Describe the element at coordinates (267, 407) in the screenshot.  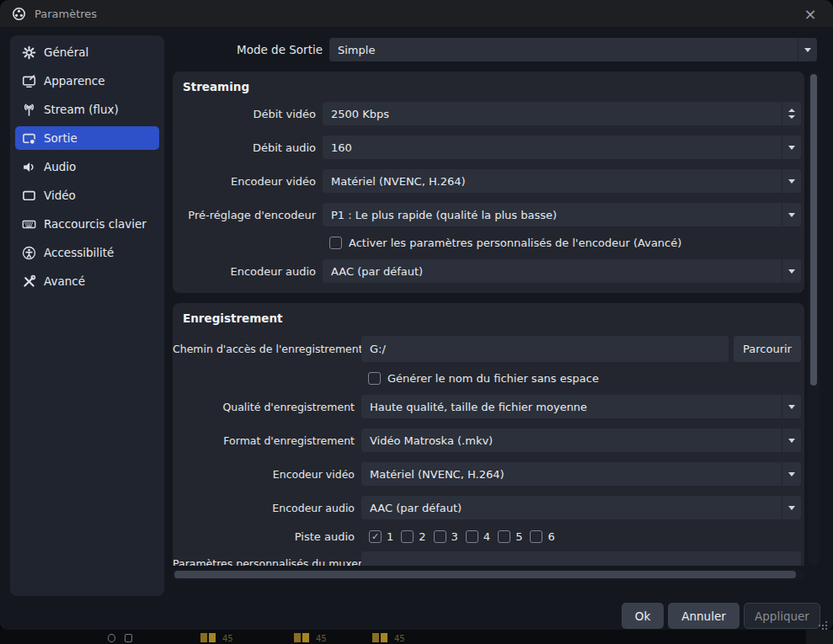
I see `recording-quality-label: Qualité d'enregistrement` at that location.